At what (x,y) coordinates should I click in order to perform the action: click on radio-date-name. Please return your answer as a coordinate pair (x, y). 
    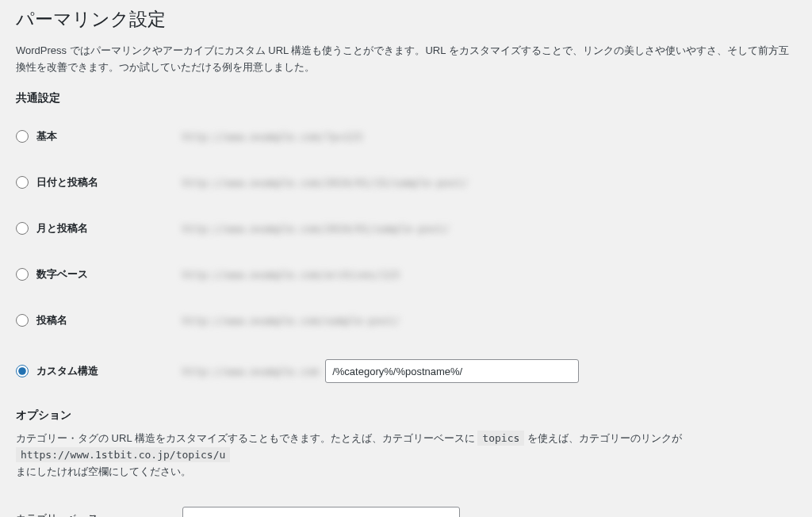
    Looking at the image, I should click on (22, 182).